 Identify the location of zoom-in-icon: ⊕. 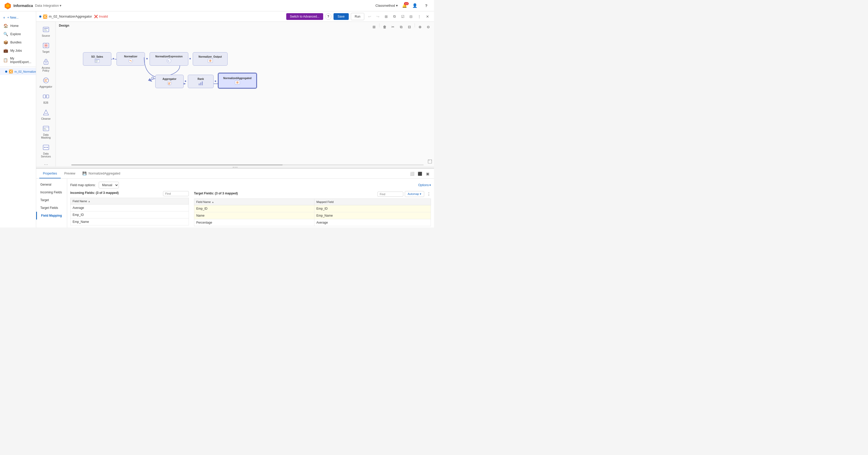
(420, 27).